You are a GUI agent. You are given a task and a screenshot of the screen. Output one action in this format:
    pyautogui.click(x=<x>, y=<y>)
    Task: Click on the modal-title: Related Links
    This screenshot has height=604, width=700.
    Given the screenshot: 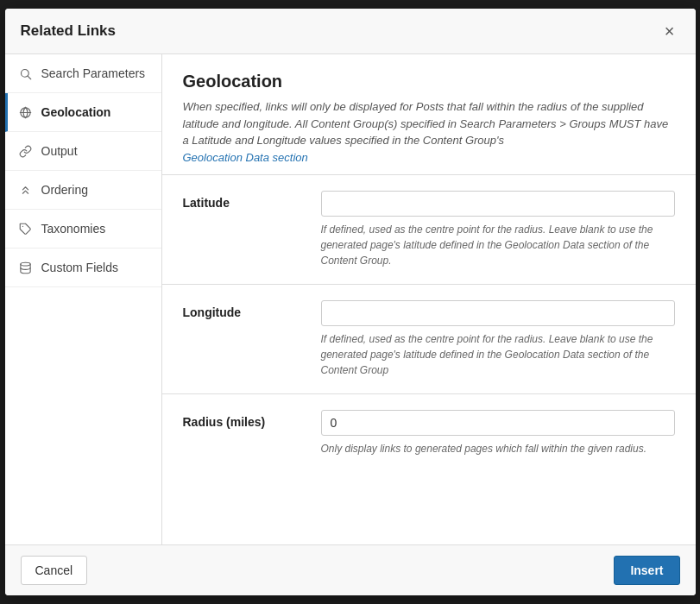 What is the action you would take?
    pyautogui.click(x=69, y=31)
    